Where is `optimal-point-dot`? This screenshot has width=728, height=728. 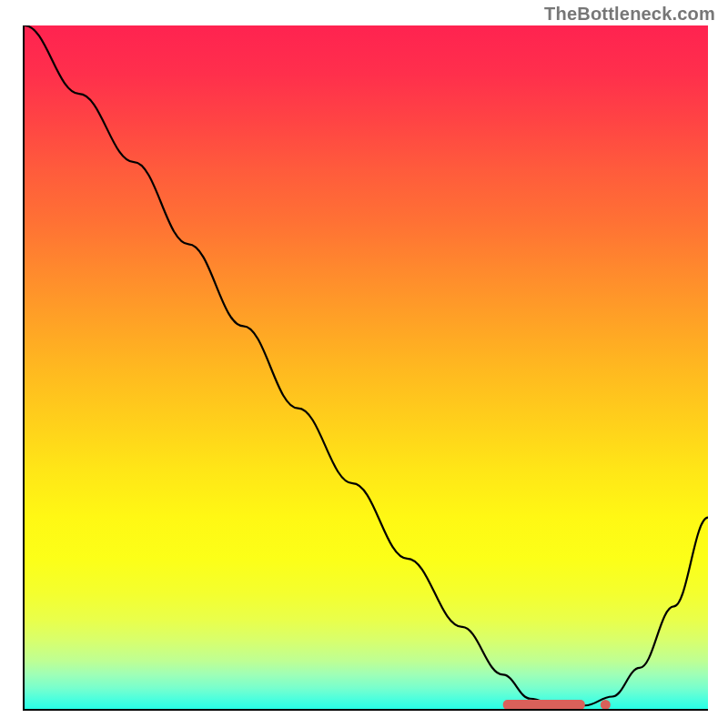
optimal-point-dot is located at coordinates (606, 704).